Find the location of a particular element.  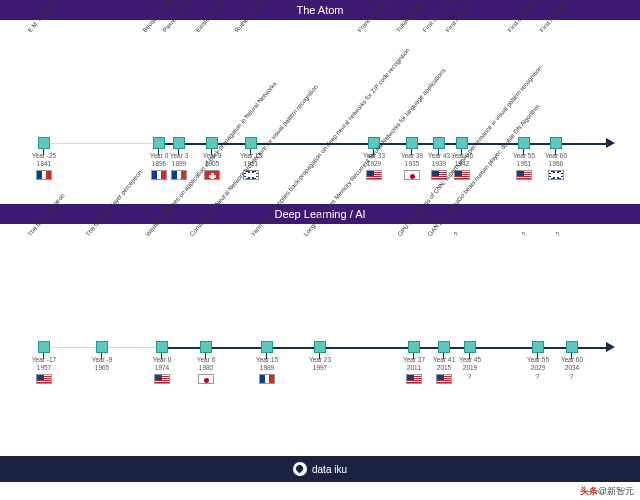

event-year: Year 231997 is located at coordinates (320, 364).